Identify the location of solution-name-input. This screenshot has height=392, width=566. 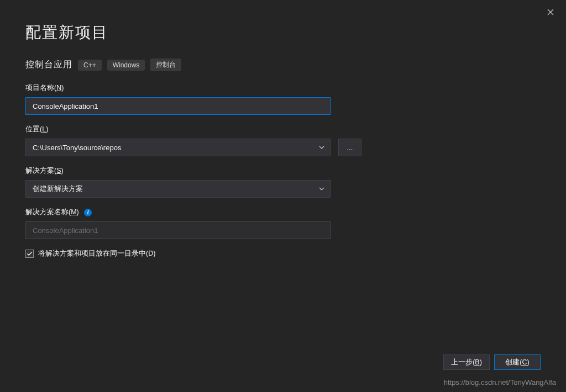
(178, 230).